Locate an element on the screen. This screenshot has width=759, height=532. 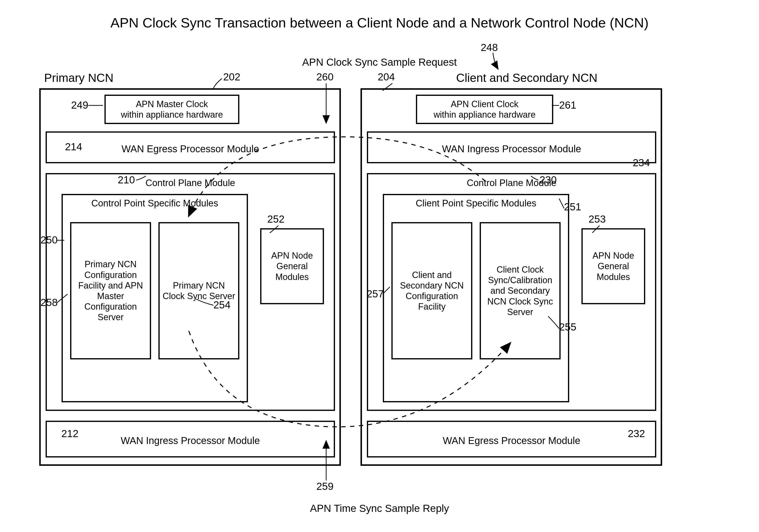
client-point-specific-label: Client Point Specific Modules is located at coordinates (476, 204).